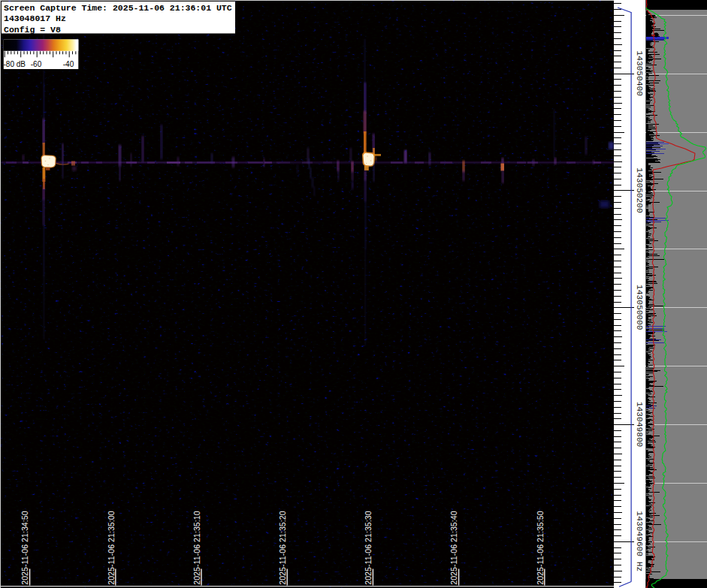 This screenshot has height=588, width=707. I want to click on svg-text: -40, so click(69, 65).